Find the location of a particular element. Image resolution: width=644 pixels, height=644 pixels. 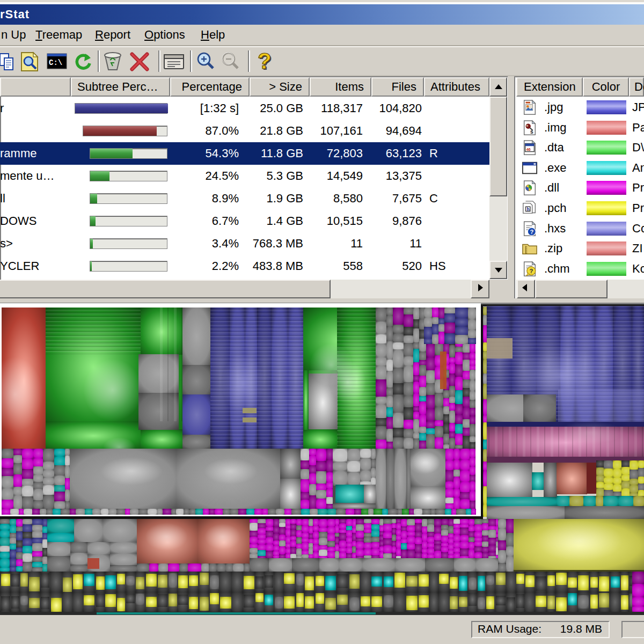

svg-text: h is located at coordinates (528, 209).